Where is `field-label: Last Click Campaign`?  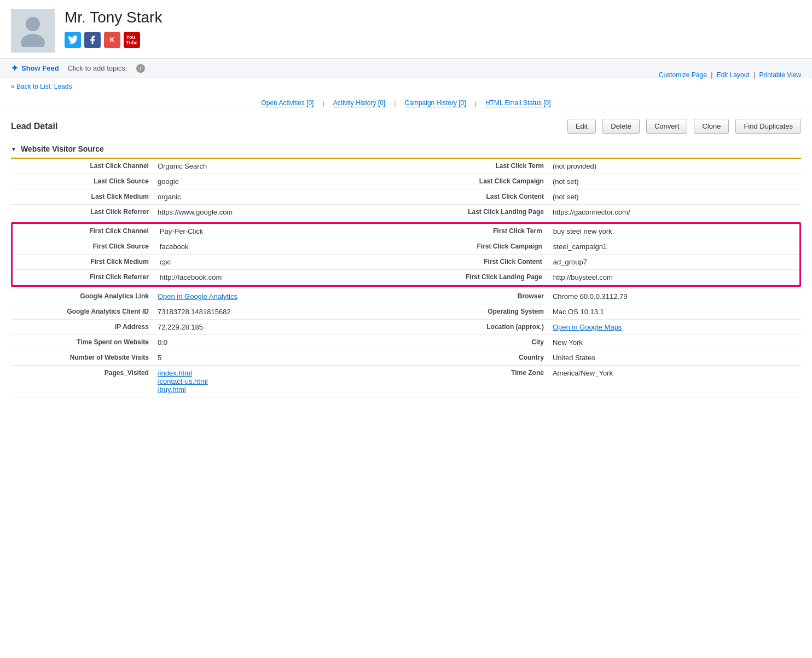
field-label: Last Click Campaign is located at coordinates (477, 182).